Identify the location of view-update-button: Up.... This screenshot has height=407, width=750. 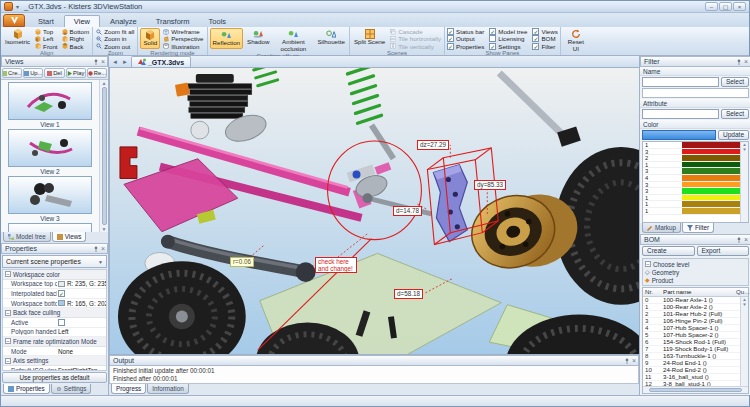
(33, 73).